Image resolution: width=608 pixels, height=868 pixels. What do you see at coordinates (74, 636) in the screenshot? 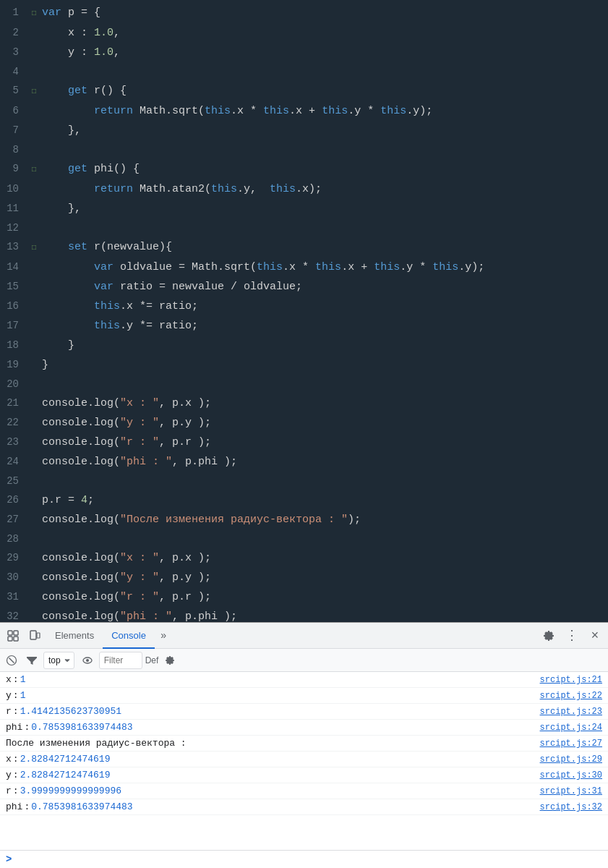
I see `tab-elements: Elements` at bounding box center [74, 636].